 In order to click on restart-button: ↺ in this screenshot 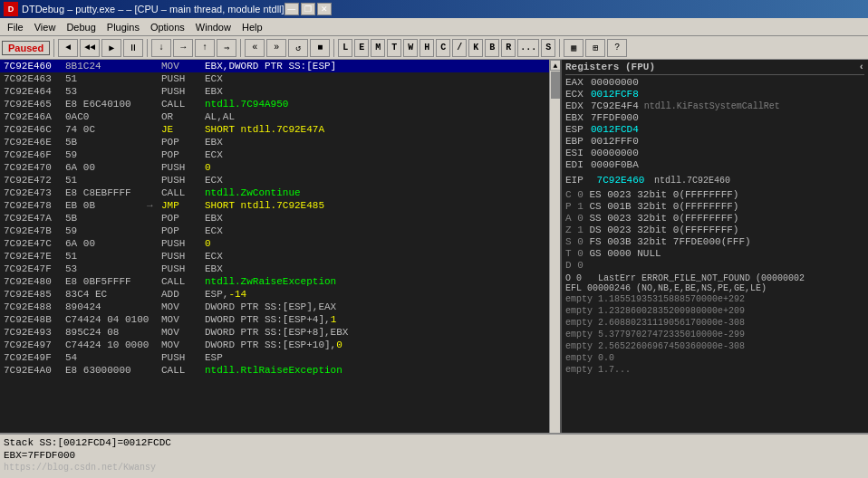, I will do `click(298, 48)`.